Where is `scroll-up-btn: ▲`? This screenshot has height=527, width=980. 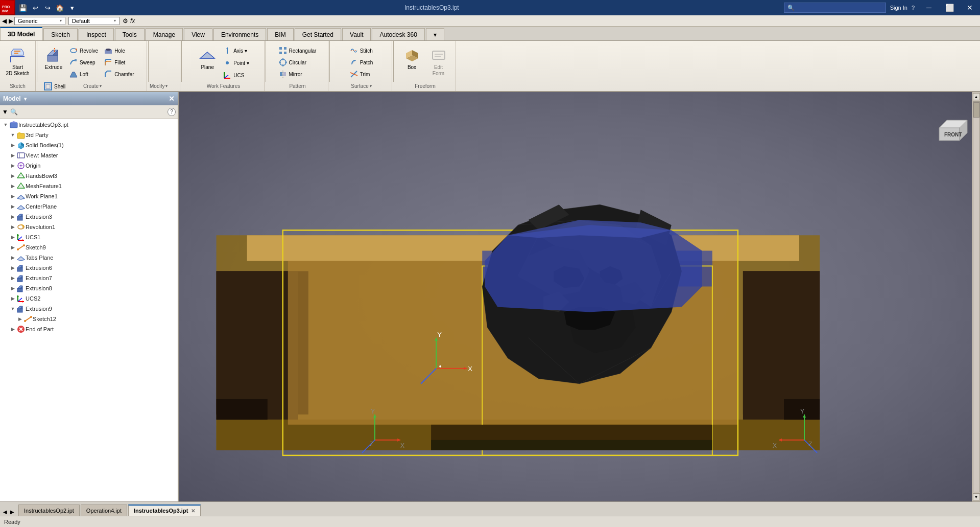
scroll-up-btn: ▲ is located at coordinates (976, 97).